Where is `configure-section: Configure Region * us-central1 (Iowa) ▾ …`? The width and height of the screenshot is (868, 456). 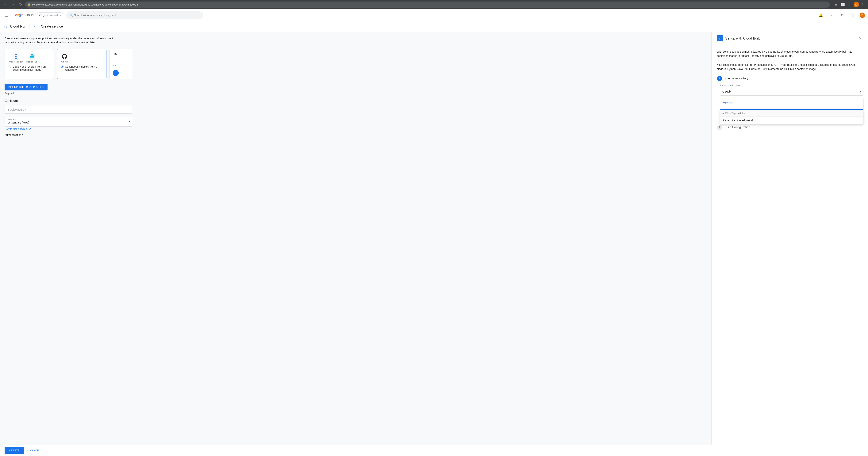
configure-section: Configure Region * us-central1 (Iowa) ▾ … is located at coordinates (69, 118).